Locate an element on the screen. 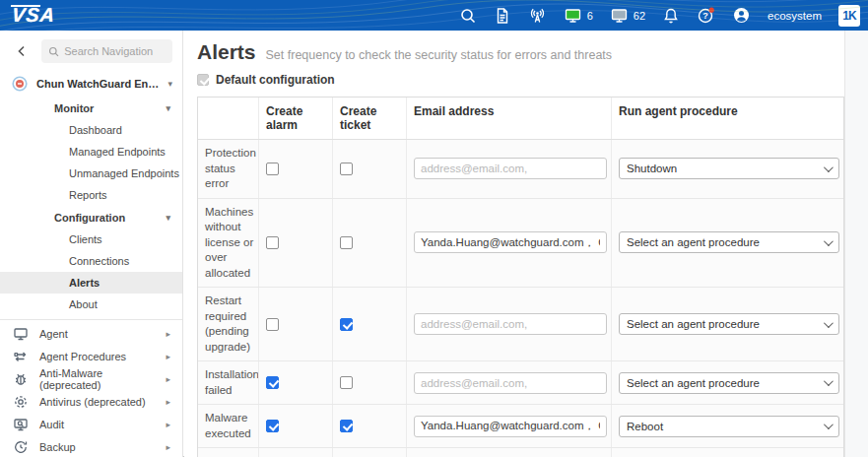 This screenshot has height=457, width=868. agent-procedure-select: Shutdown is located at coordinates (729, 168).